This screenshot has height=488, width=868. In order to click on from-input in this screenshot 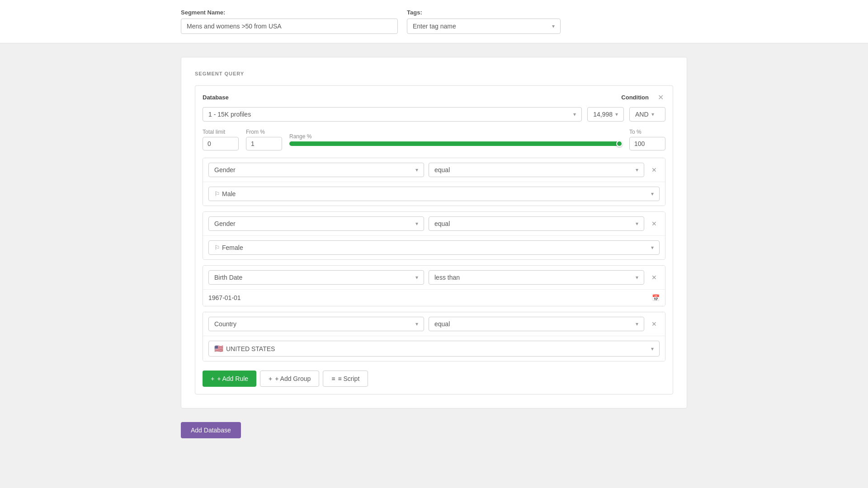, I will do `click(264, 144)`.